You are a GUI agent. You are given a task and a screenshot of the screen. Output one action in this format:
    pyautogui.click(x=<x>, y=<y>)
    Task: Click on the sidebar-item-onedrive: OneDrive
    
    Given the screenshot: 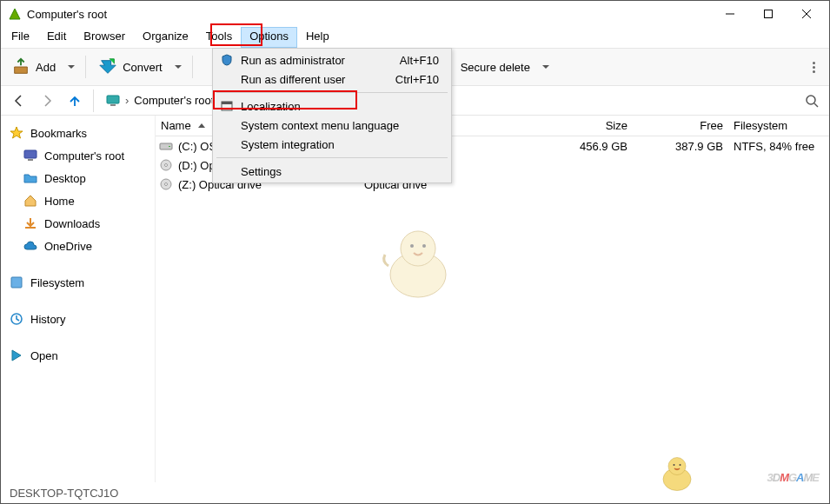 What is the action you would take?
    pyautogui.click(x=78, y=246)
    